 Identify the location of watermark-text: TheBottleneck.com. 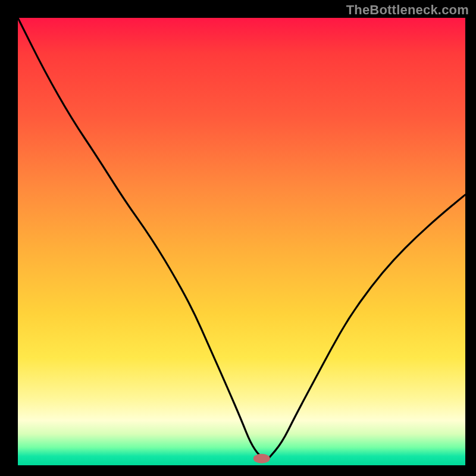
(408, 10).